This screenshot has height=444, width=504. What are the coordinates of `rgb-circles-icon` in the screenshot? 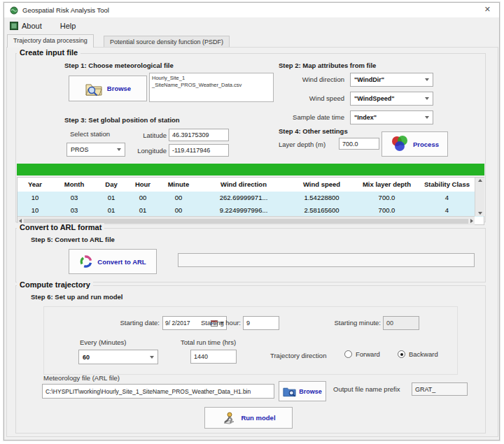 It's located at (400, 144).